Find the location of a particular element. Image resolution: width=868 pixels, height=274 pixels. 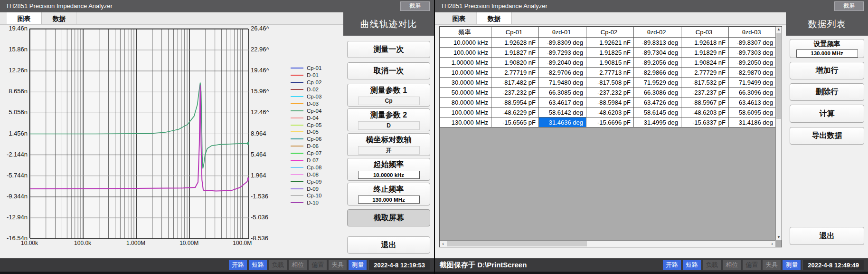

measure-param1-button: 测量参数 1 Cp is located at coordinates (388, 95).